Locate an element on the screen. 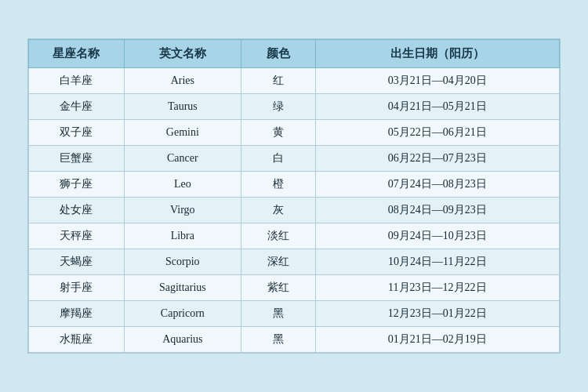  cell-chinese: 处女座 is located at coordinates (77, 210).